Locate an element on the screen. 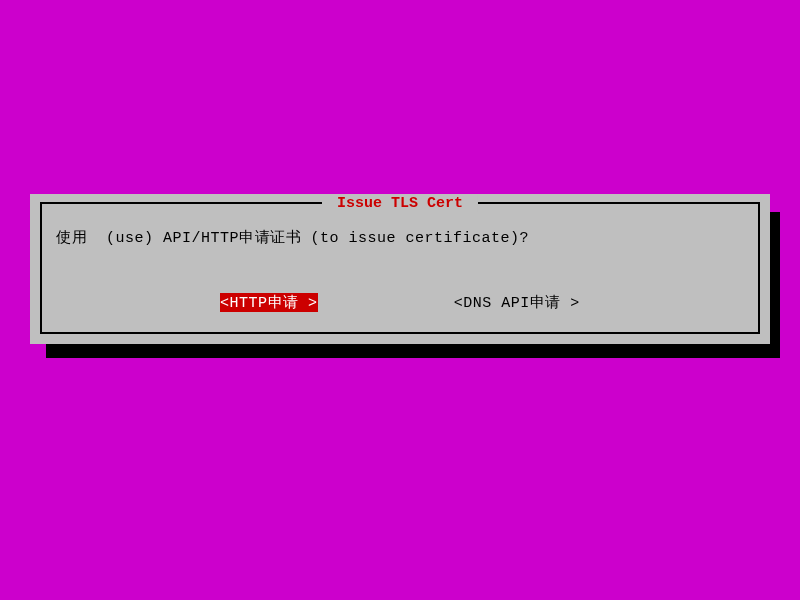  dns-api-apply-button: <DNS API申请 > is located at coordinates (517, 302).